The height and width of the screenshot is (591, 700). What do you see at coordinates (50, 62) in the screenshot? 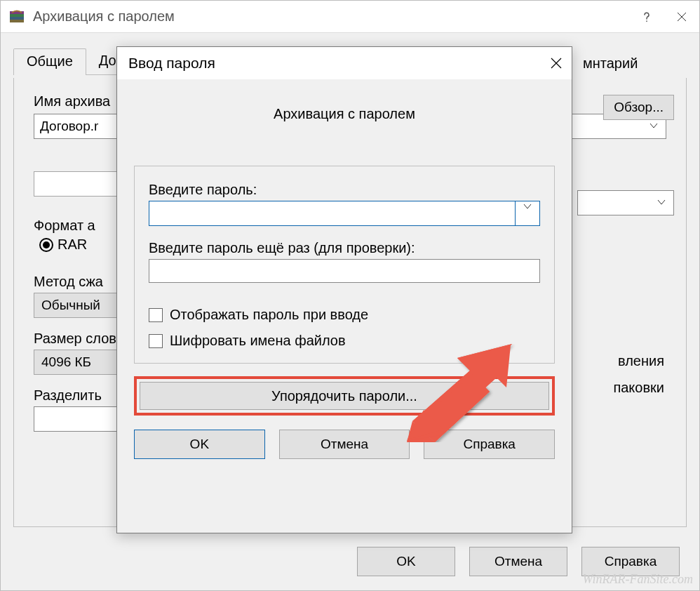
I see `tab-general: Общие` at bounding box center [50, 62].